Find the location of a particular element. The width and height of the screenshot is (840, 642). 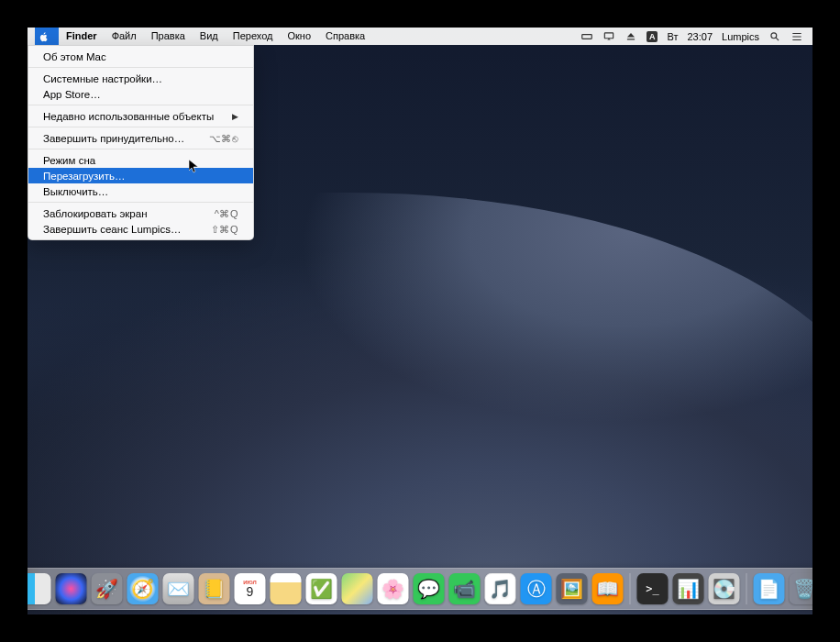

airplay-icon is located at coordinates (609, 37).